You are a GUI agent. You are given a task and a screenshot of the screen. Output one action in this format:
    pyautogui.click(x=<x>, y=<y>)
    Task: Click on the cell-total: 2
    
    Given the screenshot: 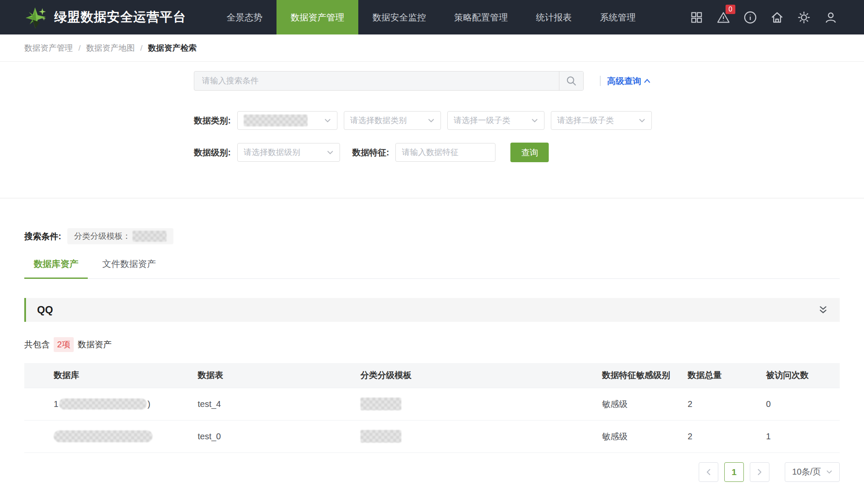 What is the action you would take?
    pyautogui.click(x=727, y=404)
    